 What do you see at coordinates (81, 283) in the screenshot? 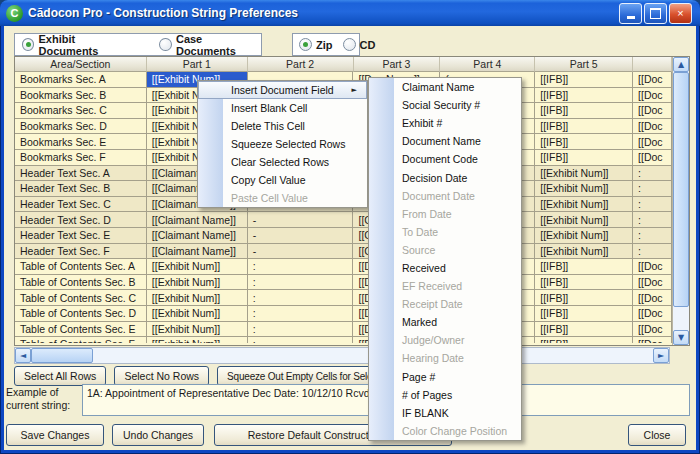
I see `row-label: Table of Contents Sec. B` at bounding box center [81, 283].